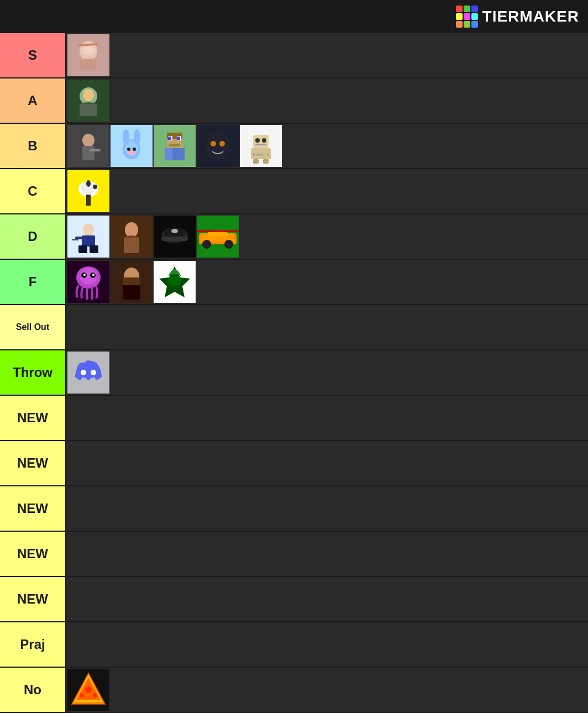 Image resolution: width=588 pixels, height=713 pixels. What do you see at coordinates (327, 146) in the screenshot?
I see `tier-content-b: time for a` at bounding box center [327, 146].